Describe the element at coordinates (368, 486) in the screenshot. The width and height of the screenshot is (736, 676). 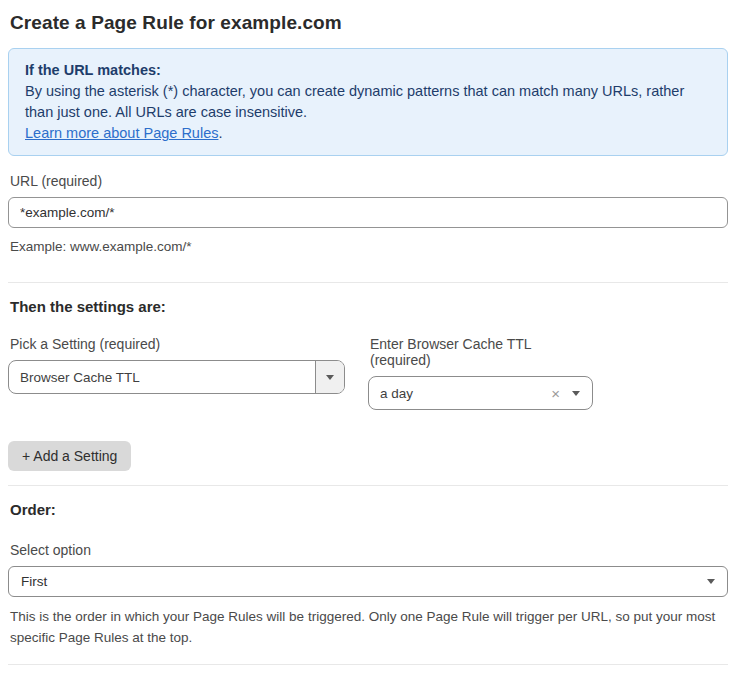
I see `divider-order` at that location.